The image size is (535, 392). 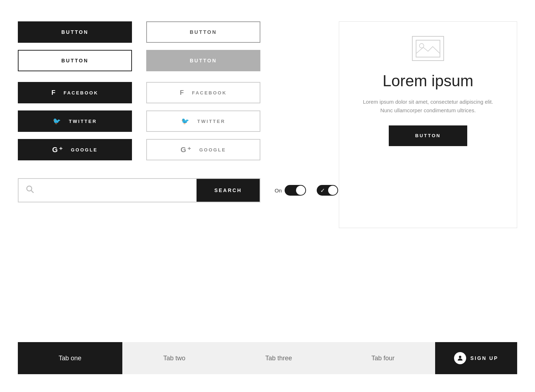 I want to click on twitter-button-outline: 🐦 TWITTER, so click(x=203, y=121).